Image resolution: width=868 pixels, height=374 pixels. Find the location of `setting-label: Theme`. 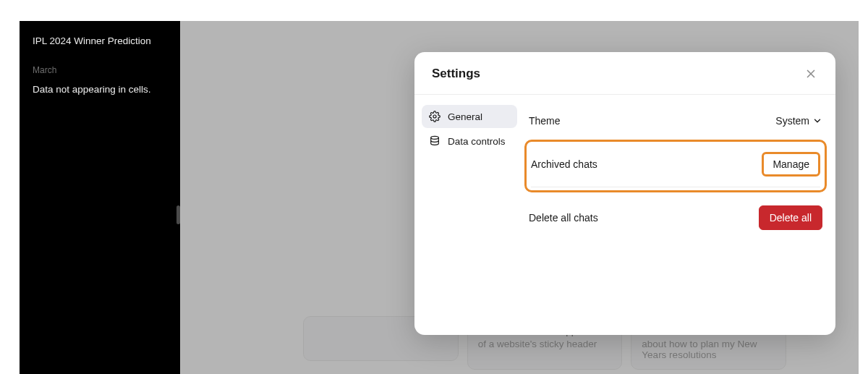

setting-label: Theme is located at coordinates (545, 121).